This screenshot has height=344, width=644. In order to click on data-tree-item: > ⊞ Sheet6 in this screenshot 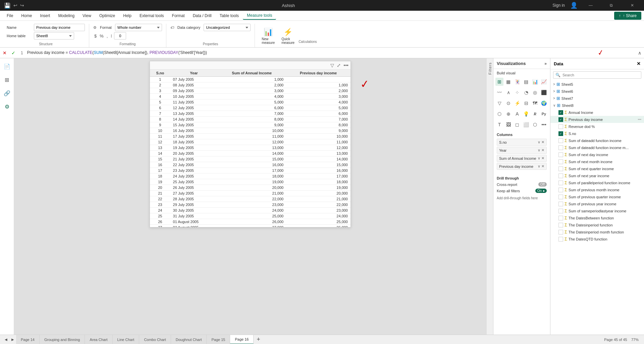, I will do `click(597, 91)`.